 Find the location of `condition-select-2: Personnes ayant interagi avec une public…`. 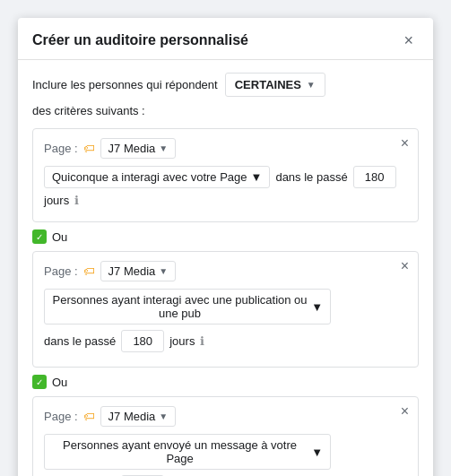

condition-select-2: Personnes ayant interagi avec une public… is located at coordinates (187, 307).